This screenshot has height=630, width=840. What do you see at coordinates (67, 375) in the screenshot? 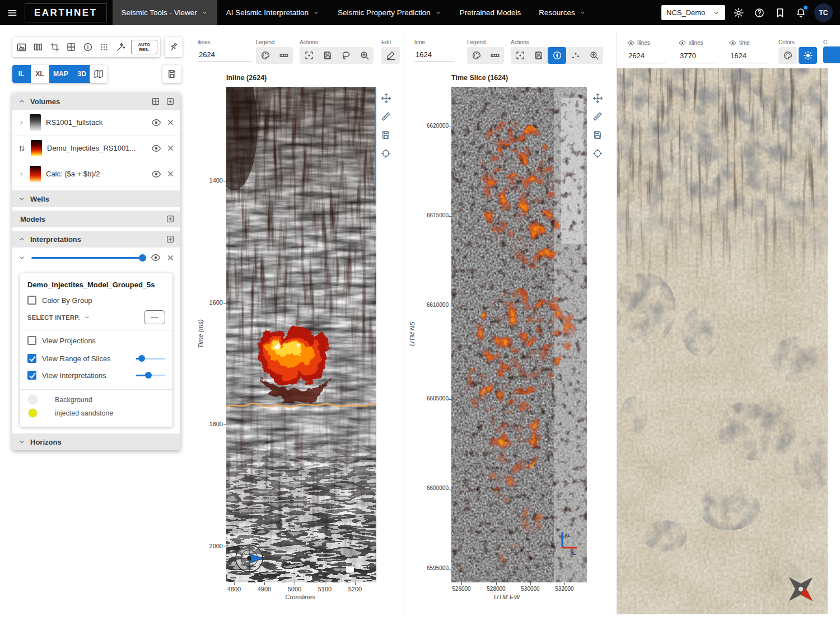
I see `view-interpretations-checkbox: View Interpretations` at bounding box center [67, 375].